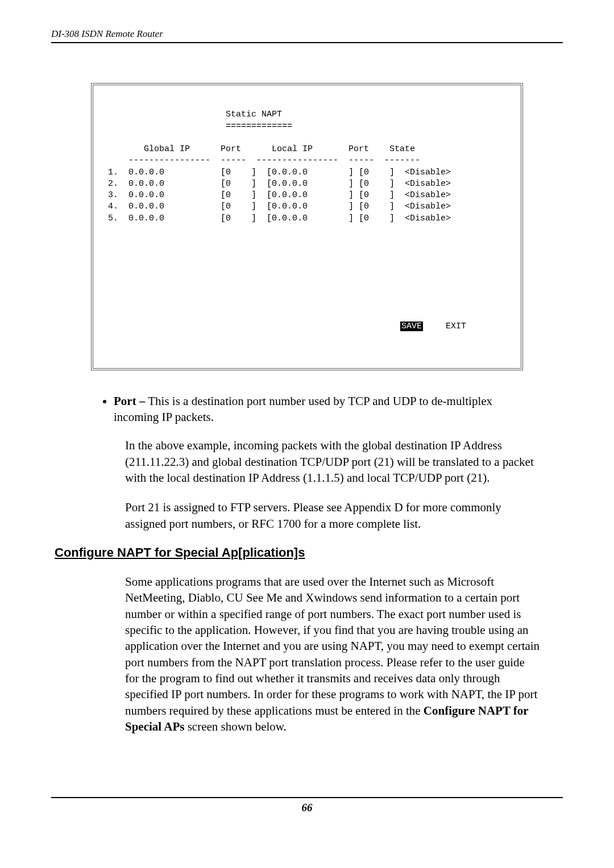 The width and height of the screenshot is (614, 868). Describe the element at coordinates (333, 461) in the screenshot. I see `paragraph-example: In the above example, incoming packets w…` at that location.